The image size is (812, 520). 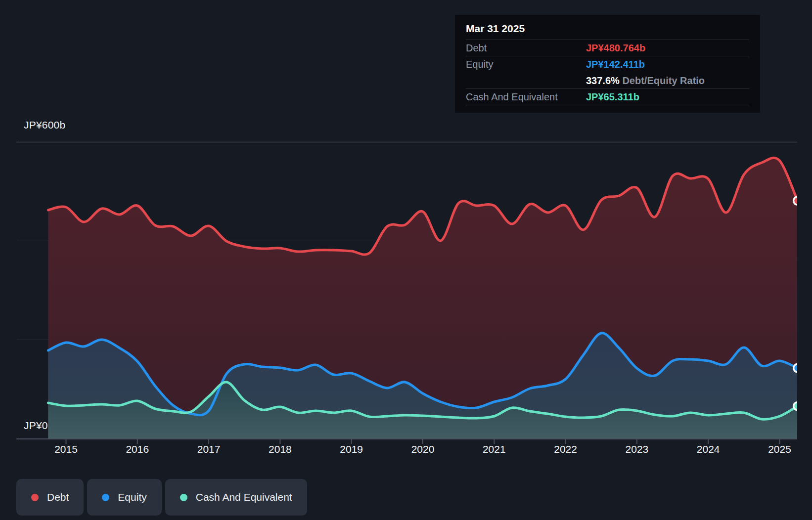 What do you see at coordinates (607, 48) in the screenshot?
I see `tooltip-row-debt: Debt JP¥480.764b` at bounding box center [607, 48].